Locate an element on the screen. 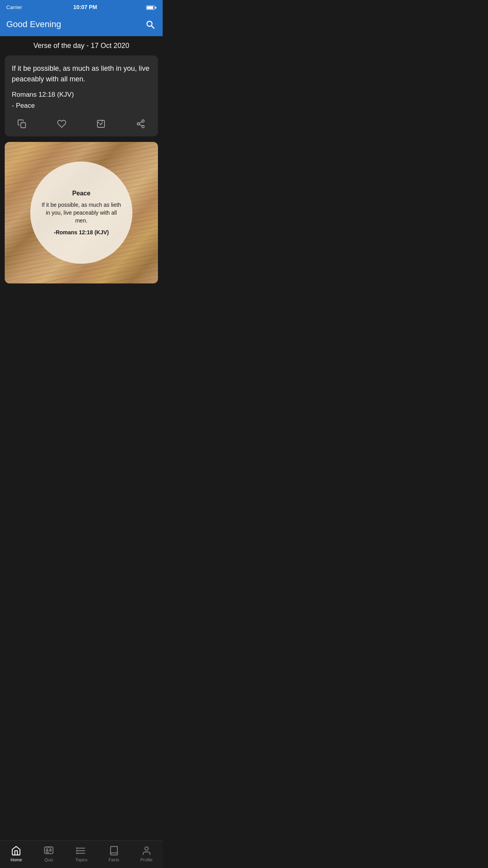 The image size is (488, 868). verse-image-card: Peace If it be possible, as much as liet… is located at coordinates (81, 213).